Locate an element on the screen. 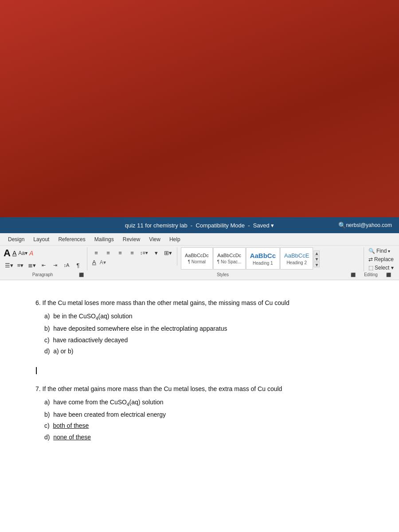 This screenshot has height=532, width=399. replace-btn: ⇄ Replace is located at coordinates (381, 259).